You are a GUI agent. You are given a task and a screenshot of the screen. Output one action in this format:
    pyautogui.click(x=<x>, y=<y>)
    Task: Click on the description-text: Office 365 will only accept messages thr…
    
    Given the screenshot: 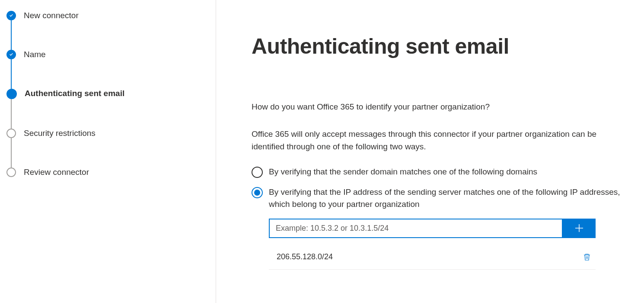 What is the action you would take?
    pyautogui.click(x=441, y=140)
    